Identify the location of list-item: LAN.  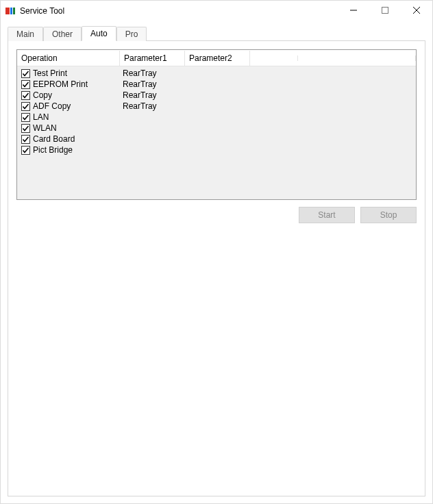
(216, 117).